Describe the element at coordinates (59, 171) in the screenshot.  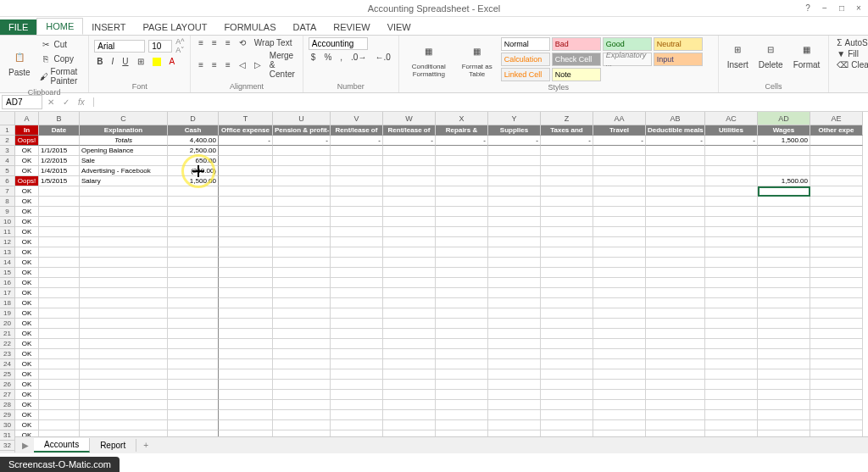
I see `cell: 1/4/2015` at that location.